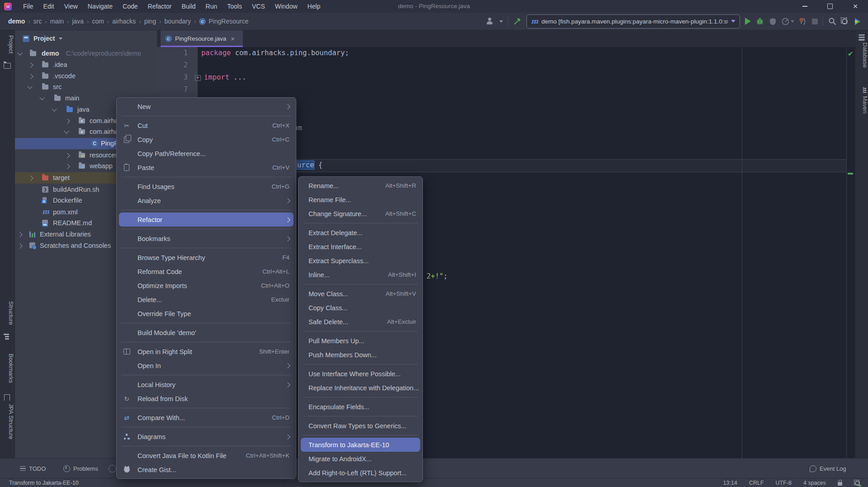 The width and height of the screenshot is (868, 487). Describe the element at coordinates (206, 139) in the screenshot. I see `menu-item-copy: CopyCtrl+C` at that location.